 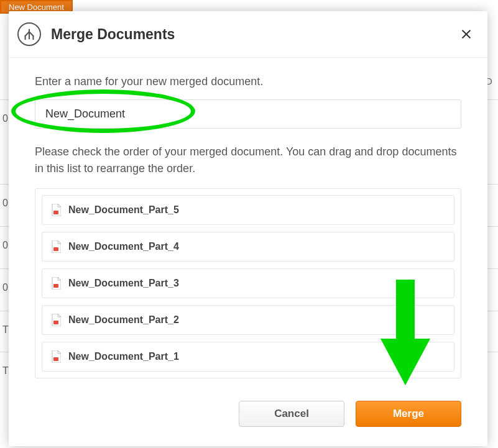 I want to click on order-prompt-text: Please check the order of your merged do…, so click(x=248, y=160).